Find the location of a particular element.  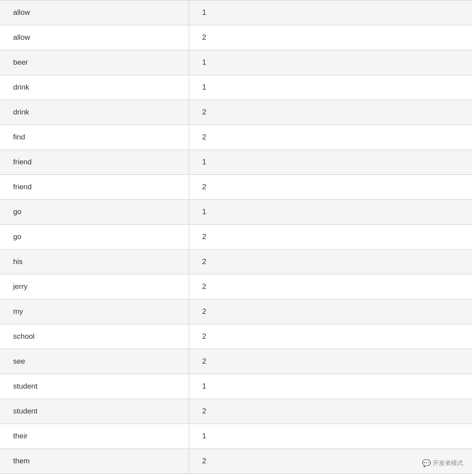

table-row: his2 is located at coordinates (236, 262).